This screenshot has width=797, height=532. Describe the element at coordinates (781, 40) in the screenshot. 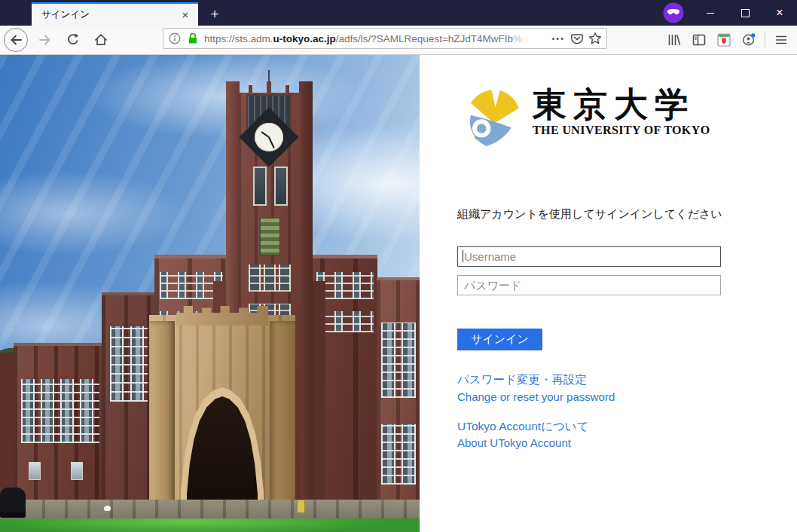

I see `hamburger-menu-icon` at that location.